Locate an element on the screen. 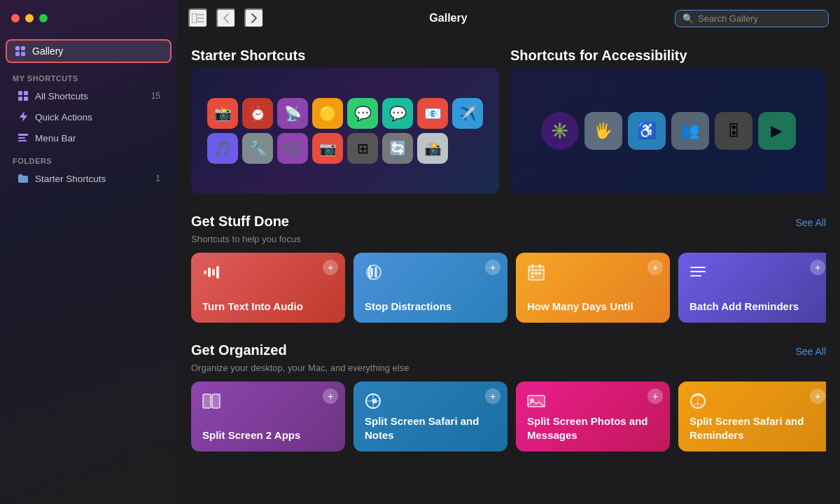 The image size is (840, 504). safari-notes-icon is located at coordinates (430, 400).